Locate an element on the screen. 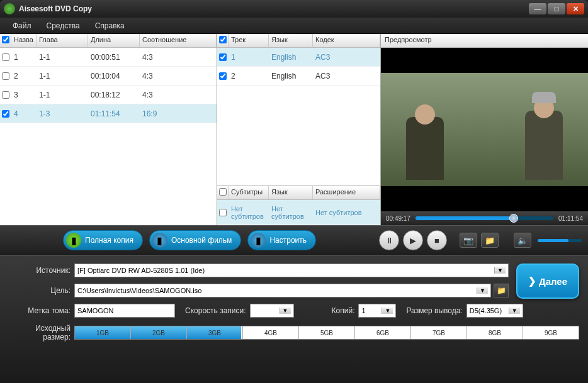  size-tick: 9GB is located at coordinates (551, 333).